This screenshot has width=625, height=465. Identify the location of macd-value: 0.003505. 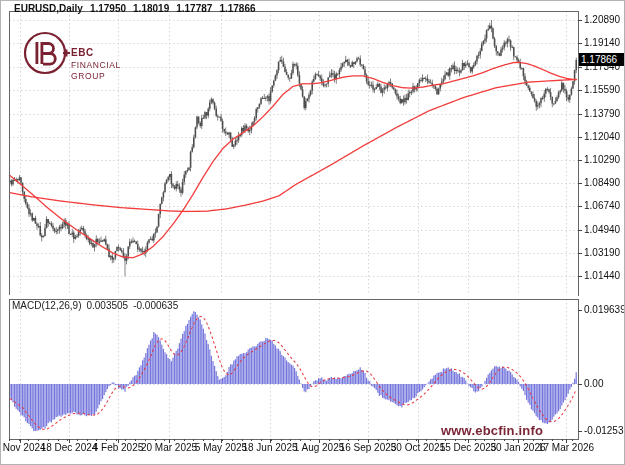
(107, 306).